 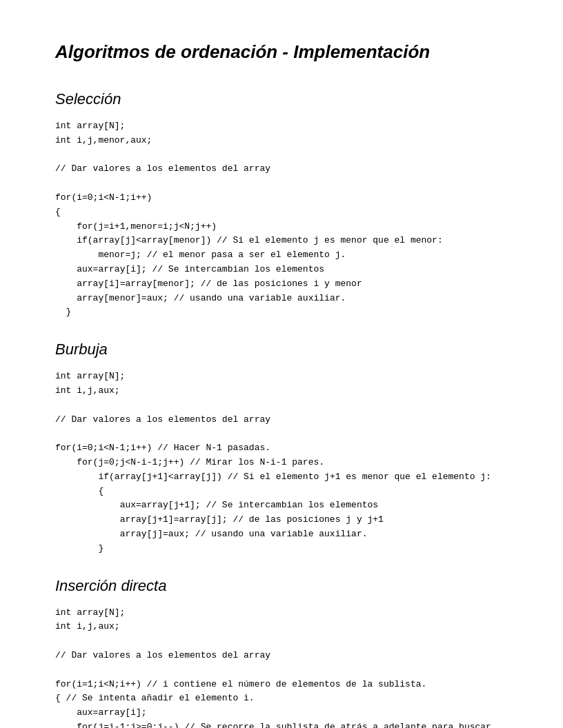 I want to click on page-title: Algoritmos de ordenación - Implementació…, so click(x=282, y=52).